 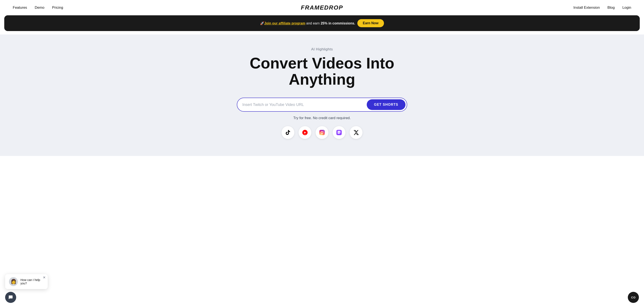 I want to click on twitch-icon, so click(x=339, y=132).